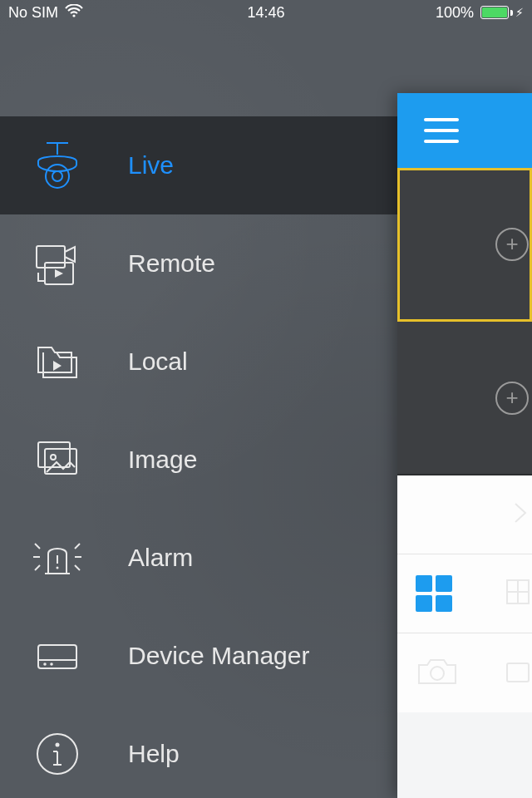 The height and width of the screenshot is (798, 532). What do you see at coordinates (465, 244) in the screenshot?
I see `video-cell-1: +` at bounding box center [465, 244].